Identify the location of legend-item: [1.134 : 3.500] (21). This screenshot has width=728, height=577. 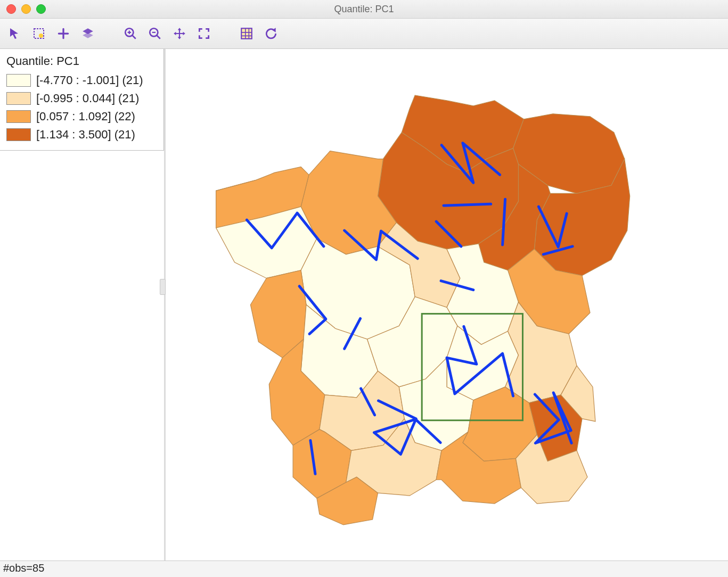
(82, 135).